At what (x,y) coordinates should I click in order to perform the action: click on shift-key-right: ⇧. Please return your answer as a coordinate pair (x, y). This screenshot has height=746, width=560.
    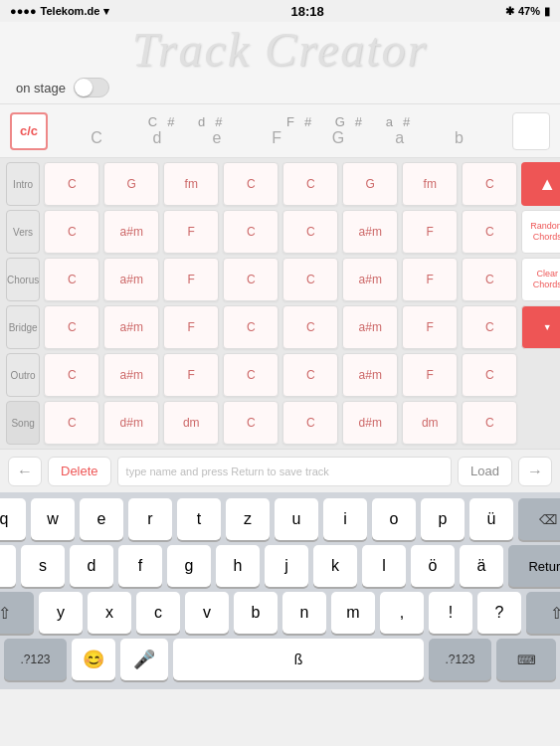
    Looking at the image, I should click on (543, 613).